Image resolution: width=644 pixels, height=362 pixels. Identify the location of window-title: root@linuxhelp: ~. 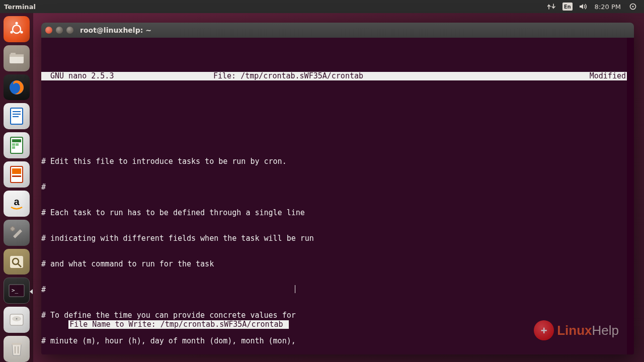
(116, 30).